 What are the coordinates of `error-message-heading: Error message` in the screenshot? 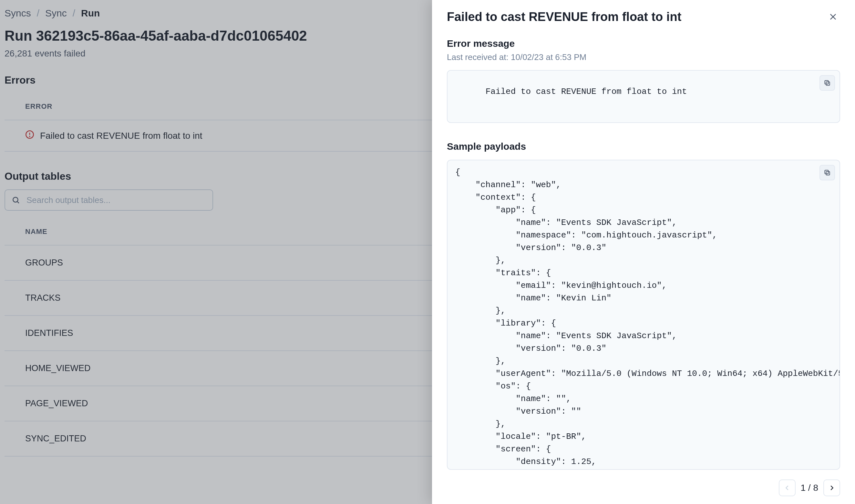 It's located at (644, 43).